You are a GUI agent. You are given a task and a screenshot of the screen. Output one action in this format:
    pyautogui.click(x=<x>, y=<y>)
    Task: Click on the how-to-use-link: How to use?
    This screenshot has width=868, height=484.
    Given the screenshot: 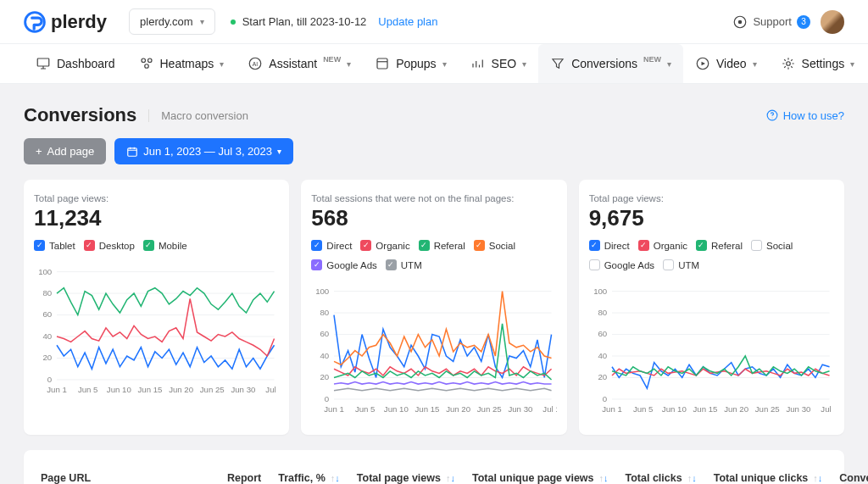 What is the action you would take?
    pyautogui.click(x=805, y=115)
    